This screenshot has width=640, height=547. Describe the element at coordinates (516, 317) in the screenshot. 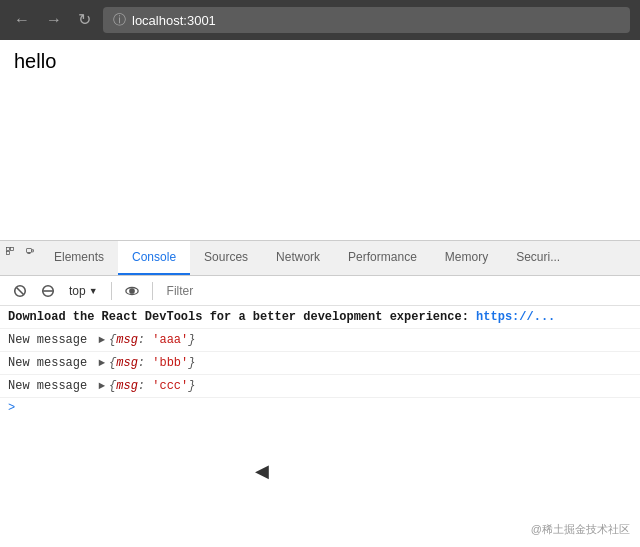

I see `react-devtools-link: https://...` at that location.